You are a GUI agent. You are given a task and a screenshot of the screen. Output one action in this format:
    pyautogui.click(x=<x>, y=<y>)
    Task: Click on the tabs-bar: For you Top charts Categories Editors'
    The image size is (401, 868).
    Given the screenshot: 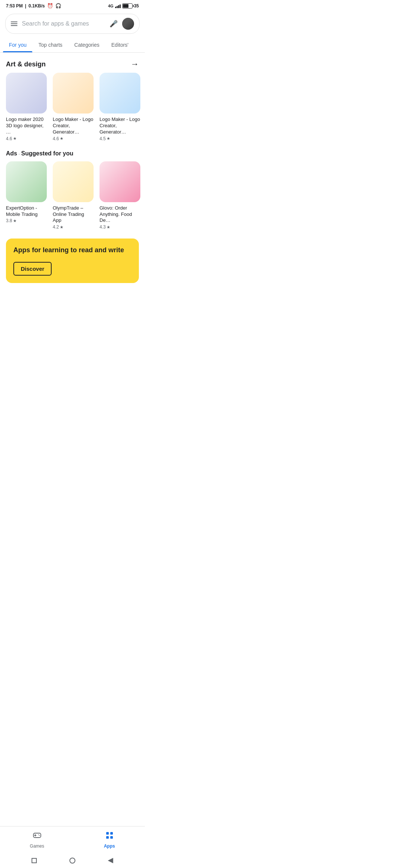 What is the action you would take?
    pyautogui.click(x=72, y=45)
    